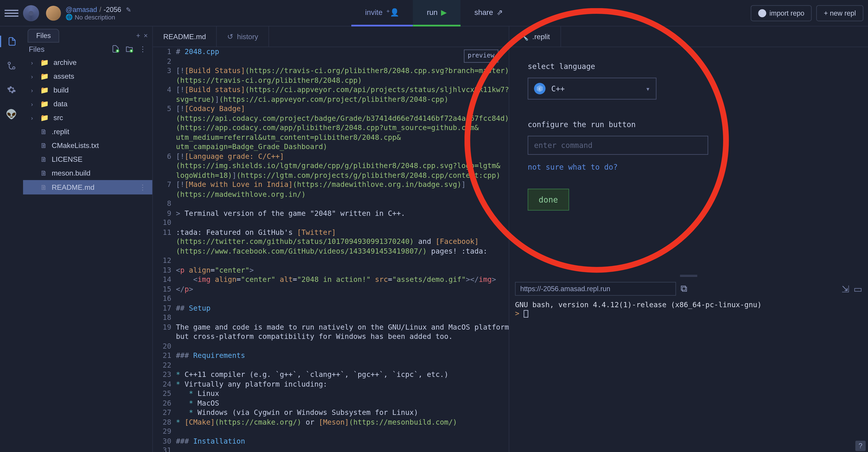 The height and width of the screenshot is (452, 868). What do you see at coordinates (138, 36) in the screenshot?
I see `add-tab-icon: +` at bounding box center [138, 36].